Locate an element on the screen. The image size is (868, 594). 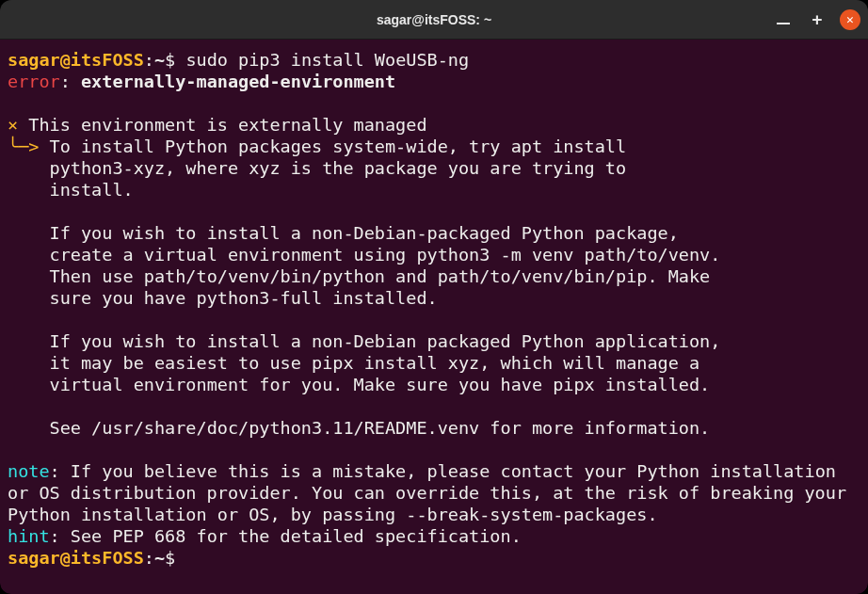
body-line: See /usr/share/doc/python3.11/README.ven… is located at coordinates (359, 427).